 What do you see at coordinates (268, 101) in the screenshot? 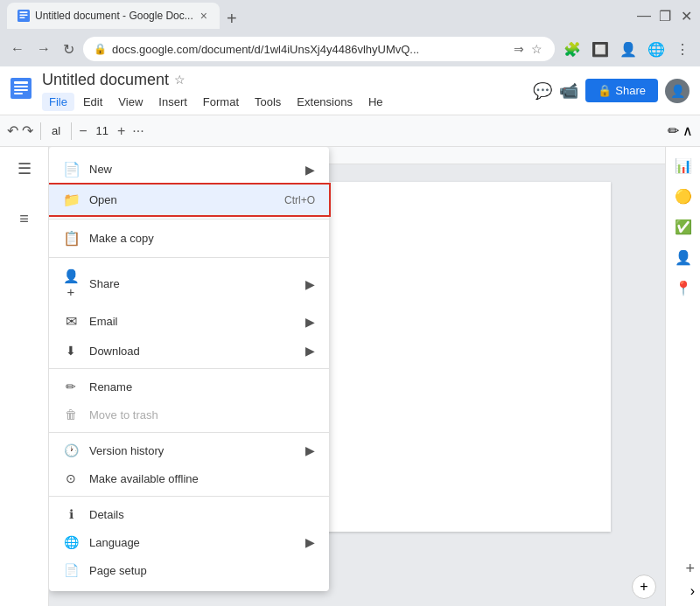
I see `menu-tools: Tools` at bounding box center [268, 101].